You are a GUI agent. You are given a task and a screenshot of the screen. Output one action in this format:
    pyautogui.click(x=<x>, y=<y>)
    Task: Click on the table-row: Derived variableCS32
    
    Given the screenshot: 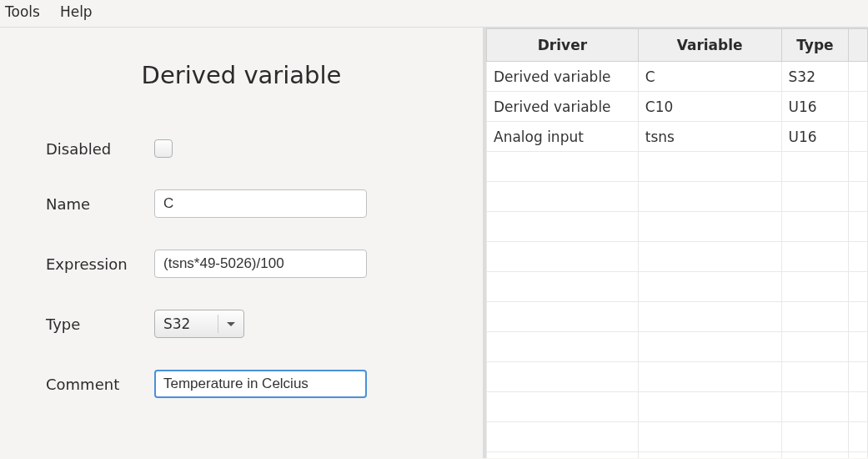 What is the action you would take?
    pyautogui.click(x=677, y=77)
    